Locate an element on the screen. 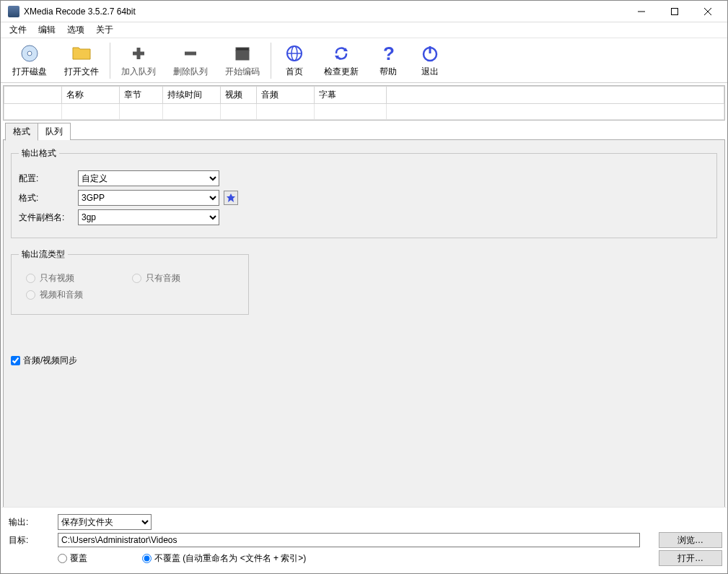 The image size is (728, 574). window-title: XMedia Recode 3.5.2.7 64bit is located at coordinates (325, 12).